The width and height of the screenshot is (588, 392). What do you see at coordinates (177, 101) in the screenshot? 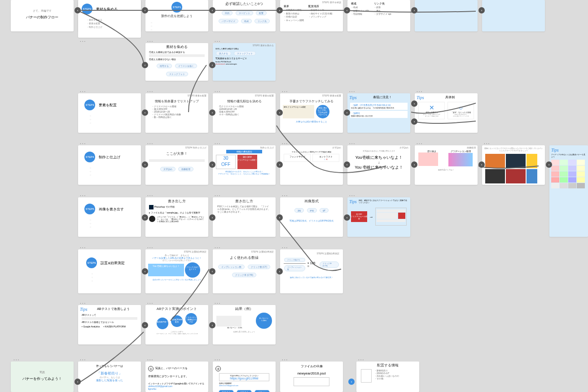
I see `title: 情報を箇条書きでリストアップ` at bounding box center [177, 101].